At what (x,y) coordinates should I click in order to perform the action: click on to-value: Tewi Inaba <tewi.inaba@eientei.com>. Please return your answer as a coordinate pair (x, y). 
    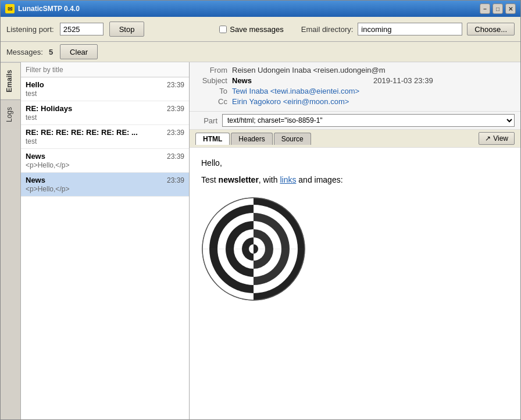
    Looking at the image, I should click on (373, 91).